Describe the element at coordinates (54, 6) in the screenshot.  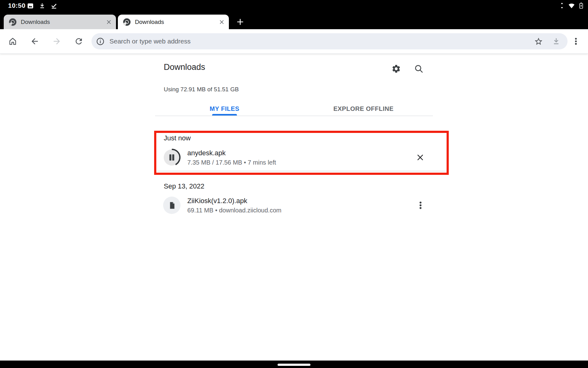
I see `check-notification-icon` at that location.